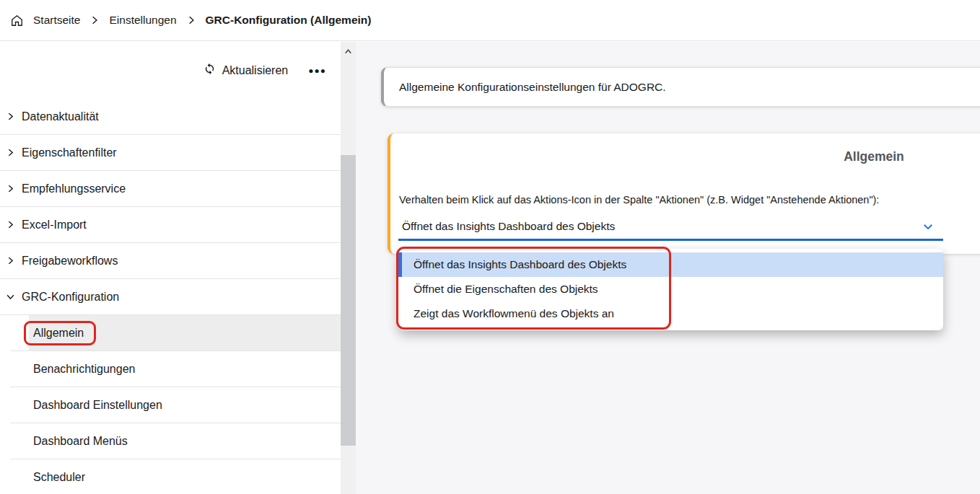 Image resolution: width=980 pixels, height=494 pixels. Describe the element at coordinates (318, 71) in the screenshot. I see `more-options-icon: ●●●` at that location.